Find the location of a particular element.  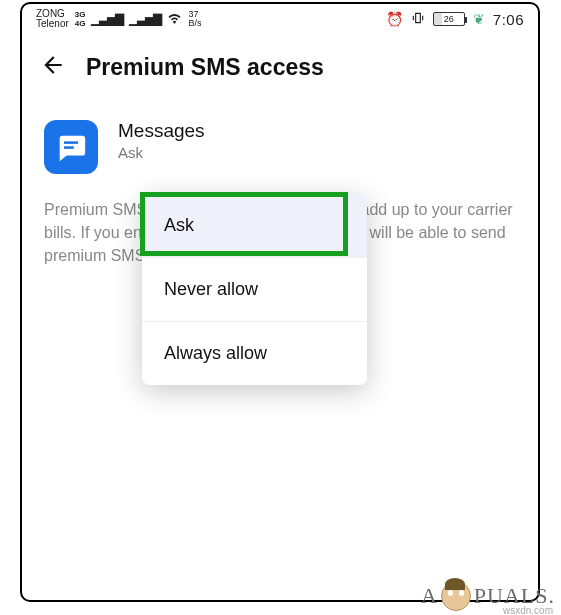

app-name: Messages is located at coordinates (162, 131).